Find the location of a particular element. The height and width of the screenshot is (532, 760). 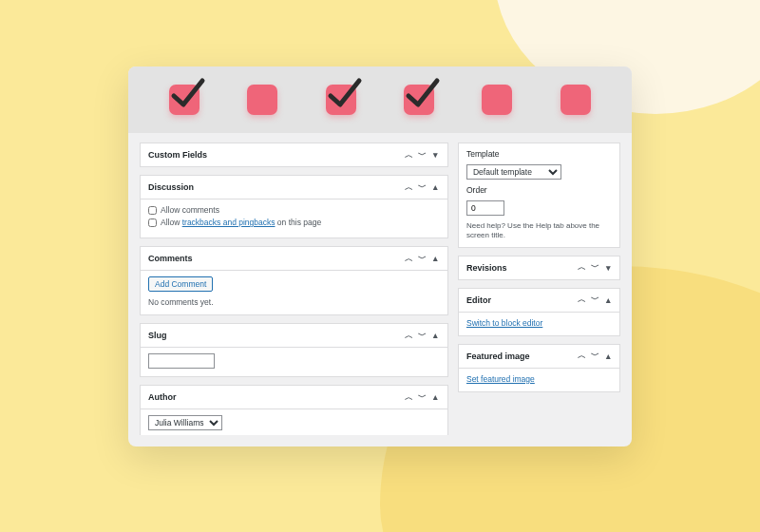

order-label: Order is located at coordinates (540, 190).